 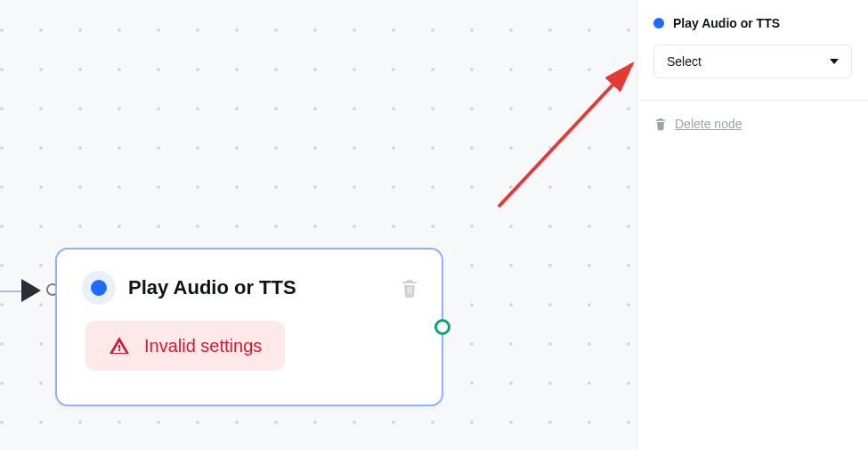 What do you see at coordinates (753, 100) in the screenshot?
I see `divider` at bounding box center [753, 100].